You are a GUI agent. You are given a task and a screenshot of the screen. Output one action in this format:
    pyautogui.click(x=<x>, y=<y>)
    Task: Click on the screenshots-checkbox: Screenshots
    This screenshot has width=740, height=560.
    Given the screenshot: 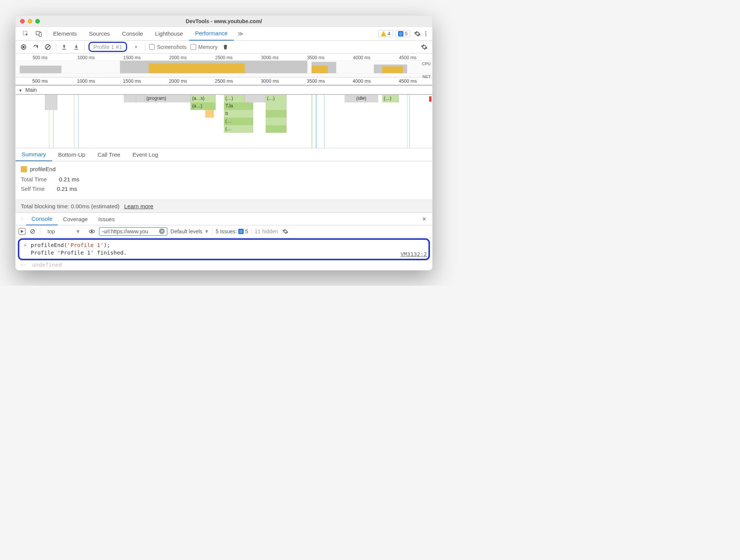 What is the action you would take?
    pyautogui.click(x=168, y=47)
    